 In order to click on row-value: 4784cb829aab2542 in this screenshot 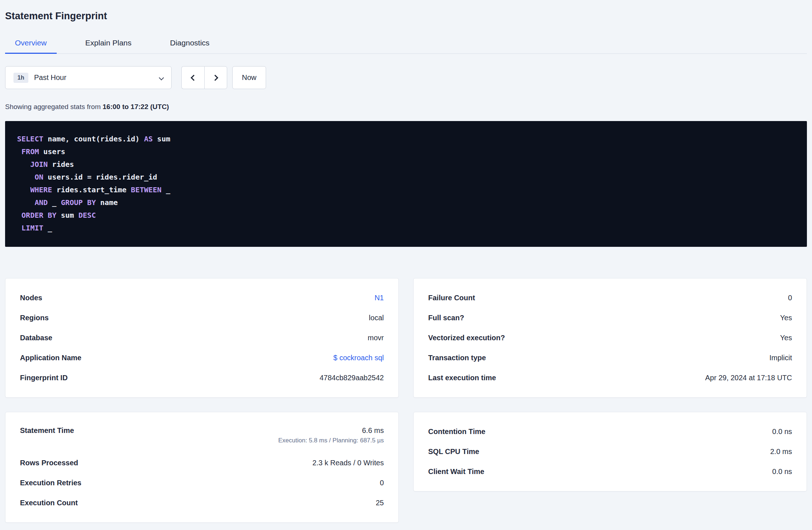, I will do `click(352, 378)`.